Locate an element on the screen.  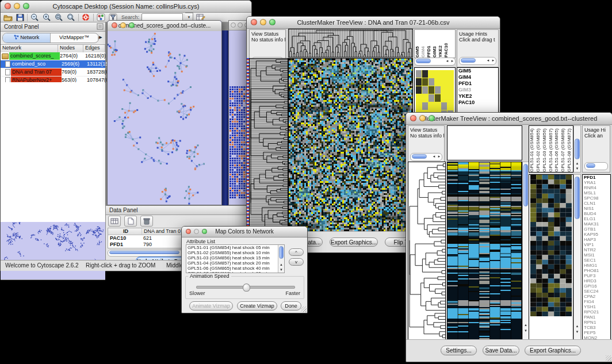
gene-label: KAP95 is located at coordinates (596, 235).